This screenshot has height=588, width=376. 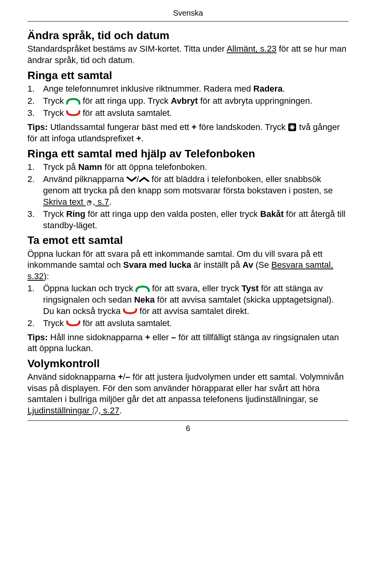 What do you see at coordinates (125, 101) in the screenshot?
I see `text: för att ringa upp. Tryck` at bounding box center [125, 101].